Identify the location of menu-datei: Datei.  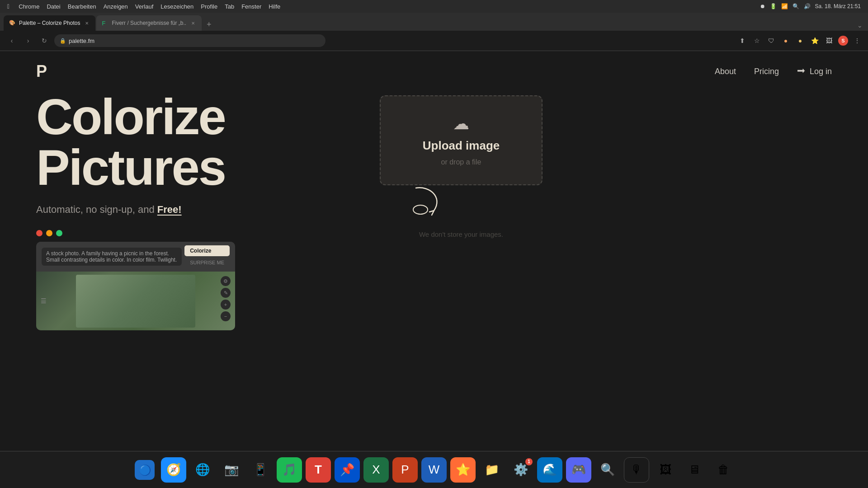
(53, 6).